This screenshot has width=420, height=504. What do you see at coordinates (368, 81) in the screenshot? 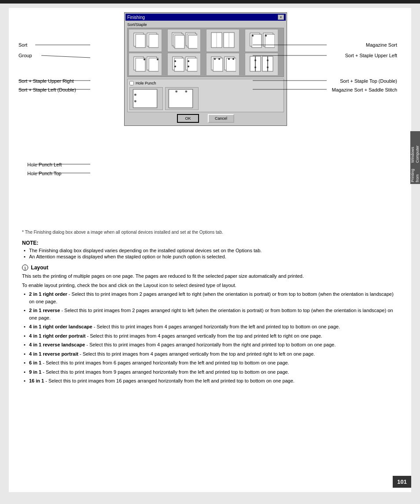
I see `label-sort-staple-top-double: Sort + Staple Top (Double)` at bounding box center [368, 81].